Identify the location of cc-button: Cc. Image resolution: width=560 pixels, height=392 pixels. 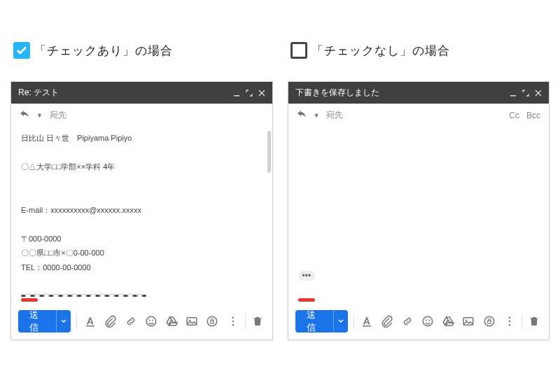
(514, 115).